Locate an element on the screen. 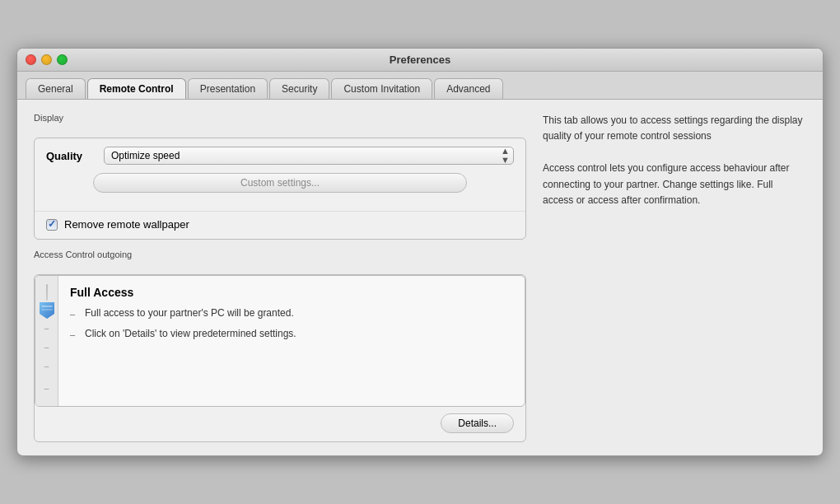 The width and height of the screenshot is (840, 504). quality-label: Quality is located at coordinates (71, 156).